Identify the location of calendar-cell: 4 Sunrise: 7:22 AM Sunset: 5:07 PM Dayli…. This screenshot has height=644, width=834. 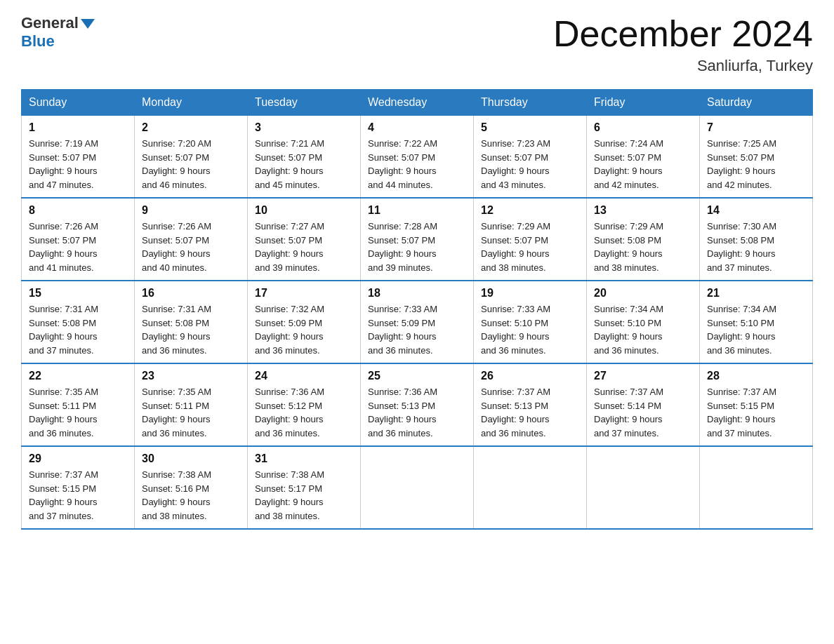
(417, 156).